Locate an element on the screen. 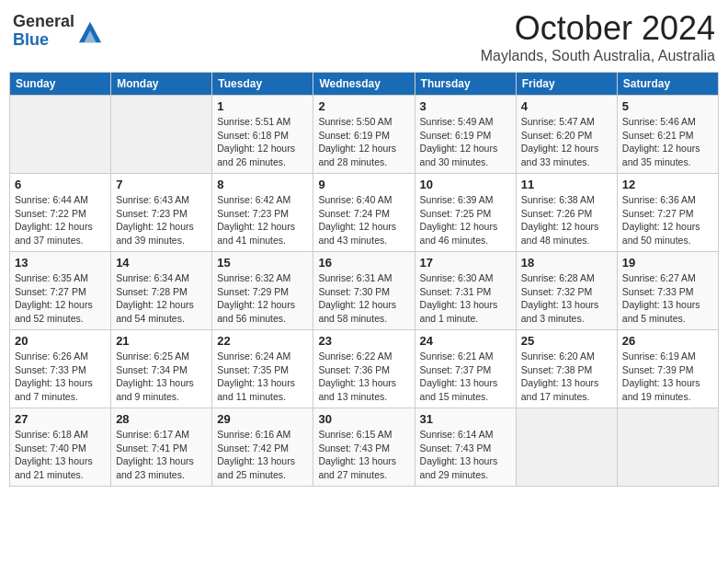  weekday-header-friday: Friday is located at coordinates (566, 85).